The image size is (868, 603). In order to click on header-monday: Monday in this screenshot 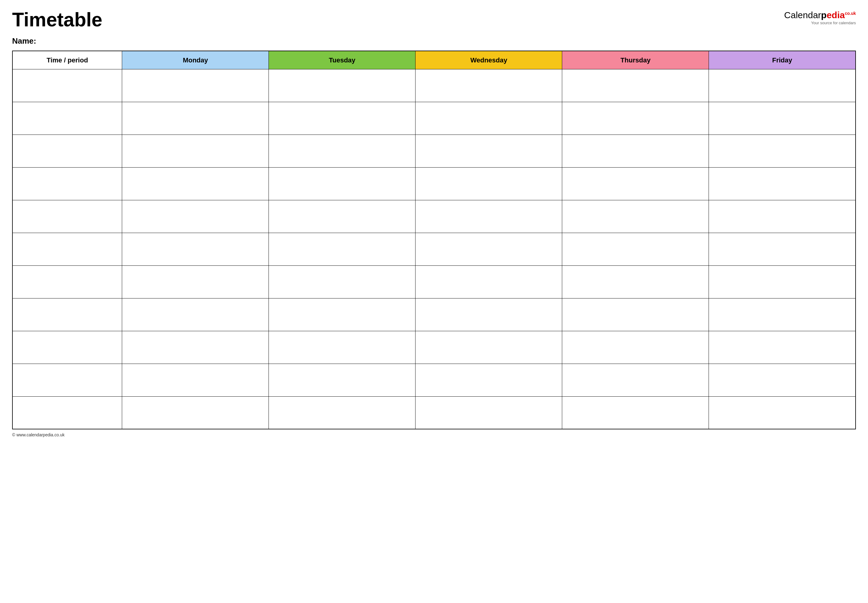, I will do `click(195, 60)`.